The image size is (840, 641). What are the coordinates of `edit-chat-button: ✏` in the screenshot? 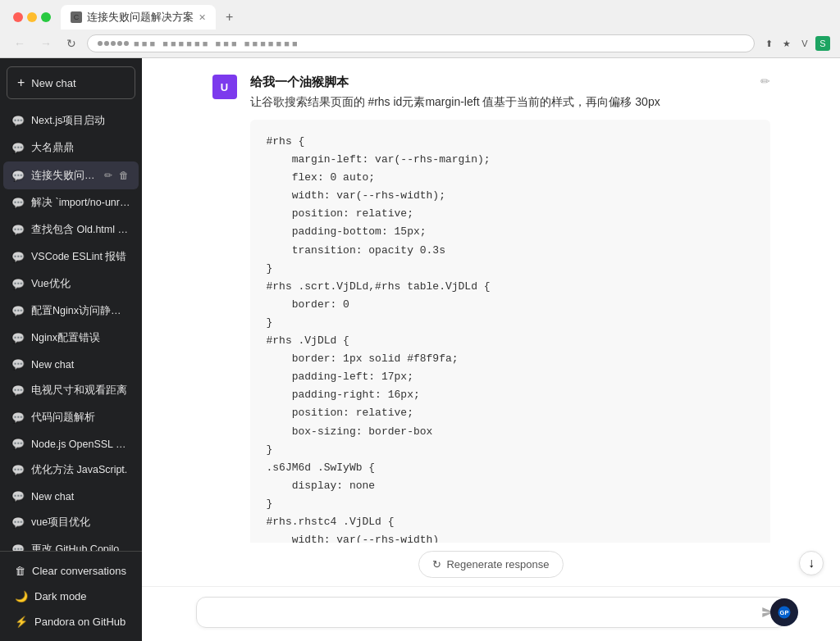 It's located at (108, 175).